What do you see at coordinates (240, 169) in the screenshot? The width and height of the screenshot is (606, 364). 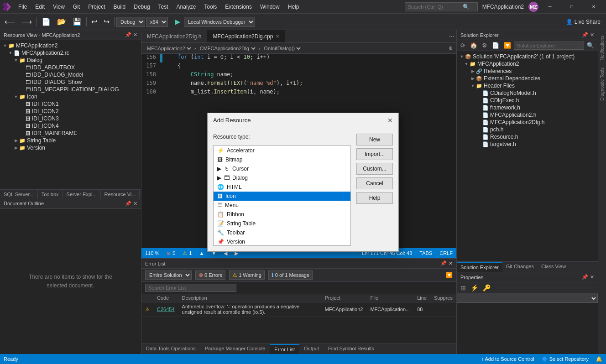 I see `cursor-label: Cursor` at bounding box center [240, 169].